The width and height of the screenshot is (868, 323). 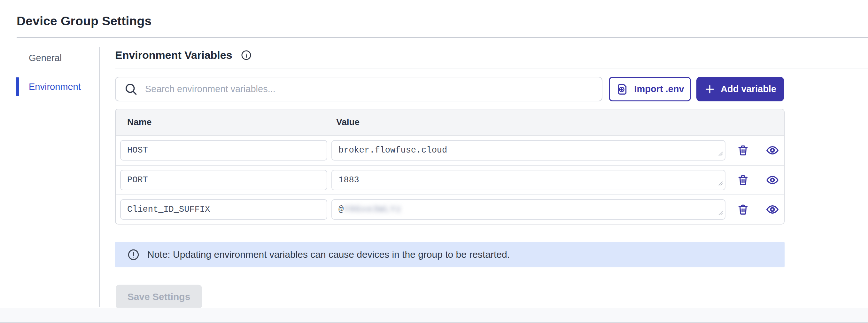 What do you see at coordinates (55, 58) in the screenshot?
I see `sidebar-item-general: General` at bounding box center [55, 58].